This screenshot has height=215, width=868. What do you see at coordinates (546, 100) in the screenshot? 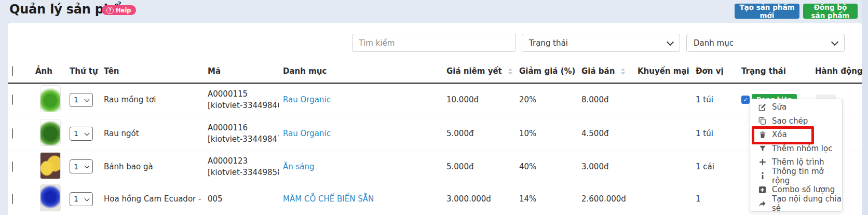
I see `discount: 20%` at bounding box center [546, 100].